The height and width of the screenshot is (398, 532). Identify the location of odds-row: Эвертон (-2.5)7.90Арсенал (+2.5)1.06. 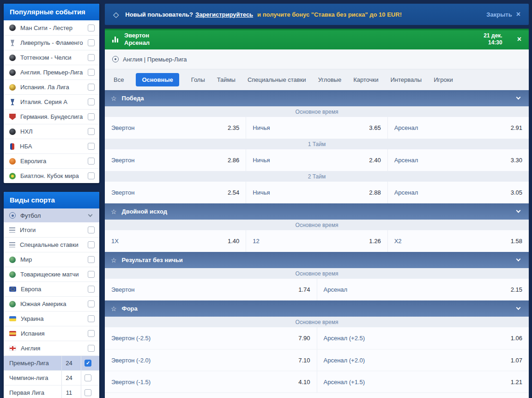
(317, 338).